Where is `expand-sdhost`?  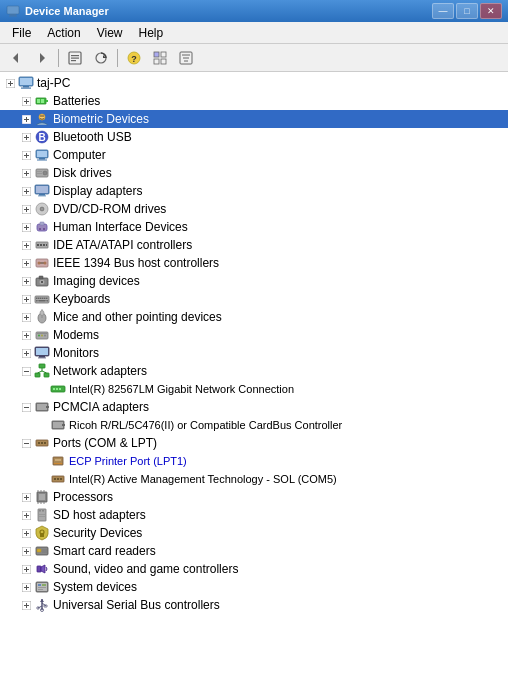 expand-sdhost is located at coordinates (26, 515).